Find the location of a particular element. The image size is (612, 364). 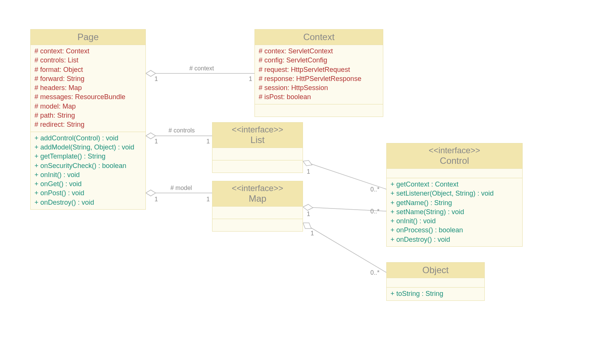

attr: # path: String is located at coordinates (88, 115).